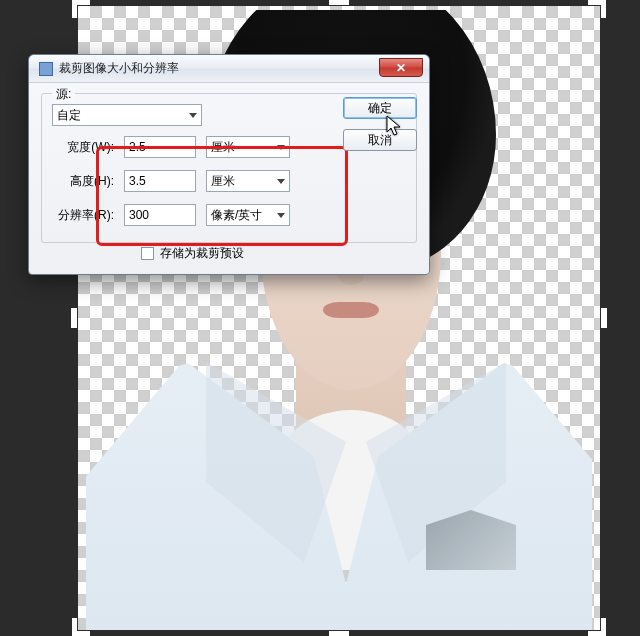 This screenshot has height=636, width=640. What do you see at coordinates (401, 68) in the screenshot?
I see `close-button: ✕` at bounding box center [401, 68].